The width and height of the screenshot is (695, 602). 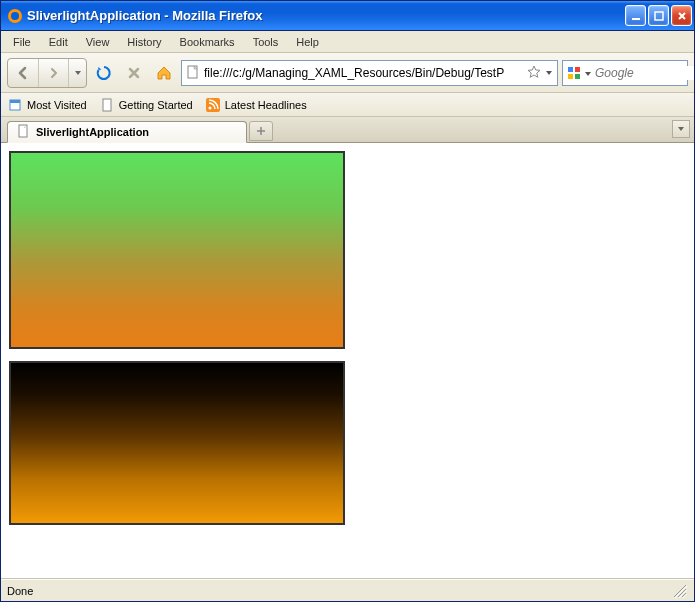 I want to click on new-tab-button, so click(x=261, y=131).